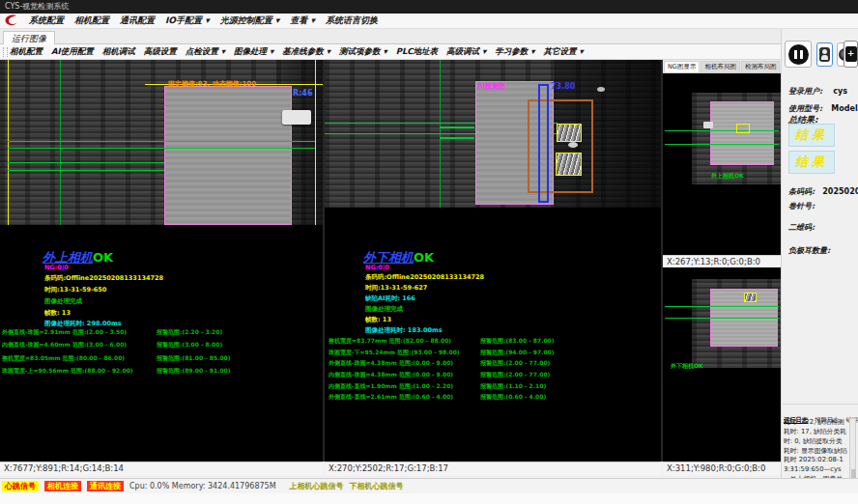 The height and width of the screenshot is (504, 858). What do you see at coordinates (429, 21) in the screenshot?
I see `menu-bar: 系统配置 相机配置 通讯配置 IO手配置 ▾ 光源控制配置 ▾ 查看 ▾ 系统语…` at bounding box center [429, 21].